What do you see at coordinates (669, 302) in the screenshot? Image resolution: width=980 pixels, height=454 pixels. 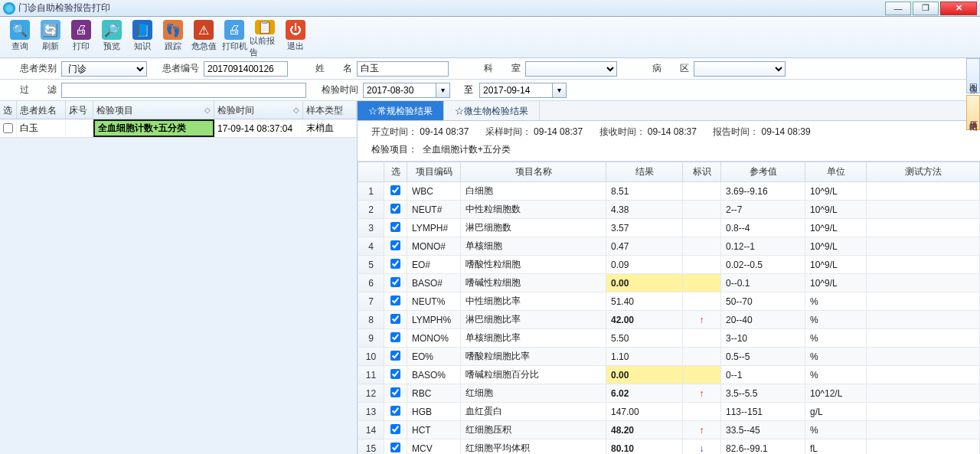 I see `result-row: 7NEUT%中性细胞比率51.4050--70%` at bounding box center [669, 302].